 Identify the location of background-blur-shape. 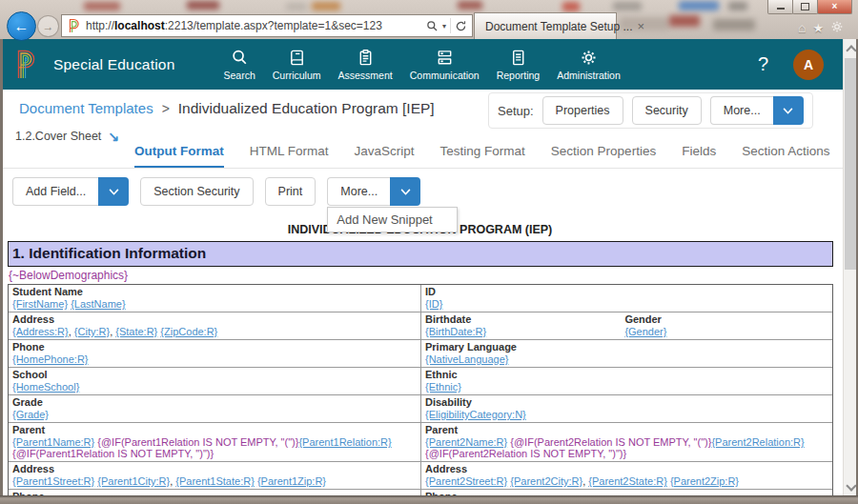
(470, 6).